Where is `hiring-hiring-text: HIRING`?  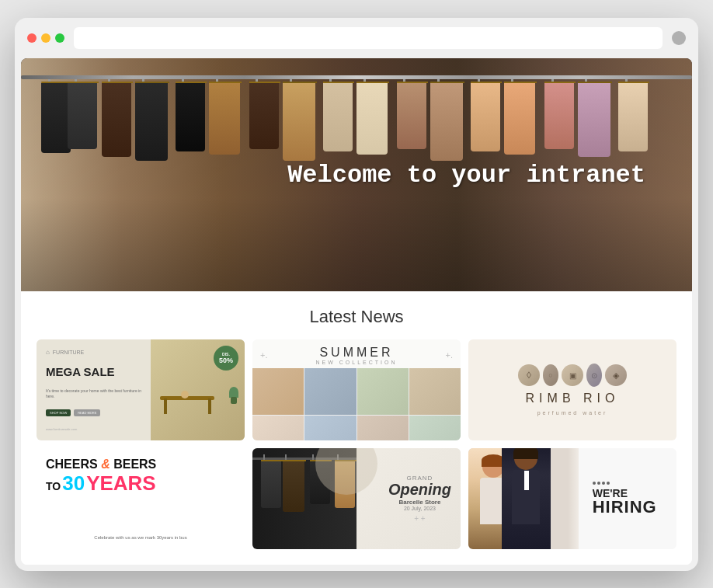
hiring-hiring-text: HIRING is located at coordinates (624, 507).